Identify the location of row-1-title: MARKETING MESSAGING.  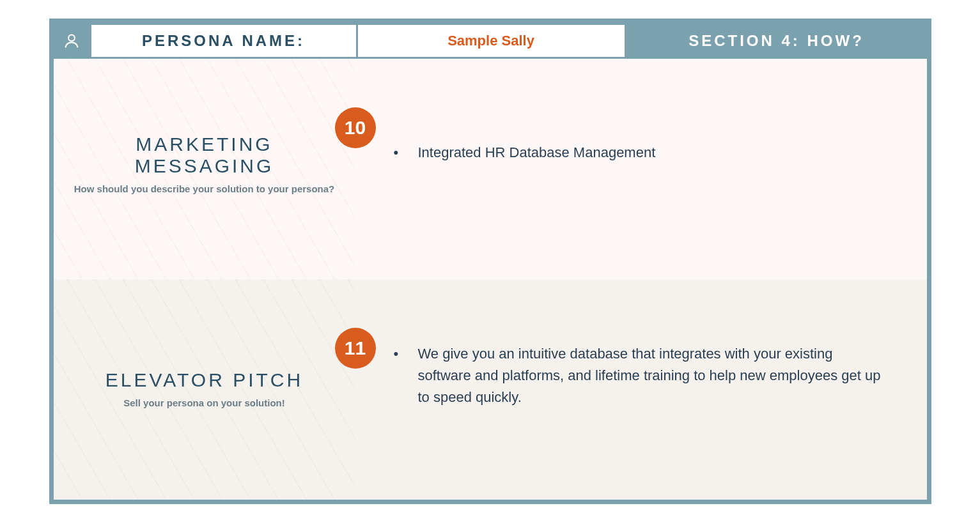
(205, 155).